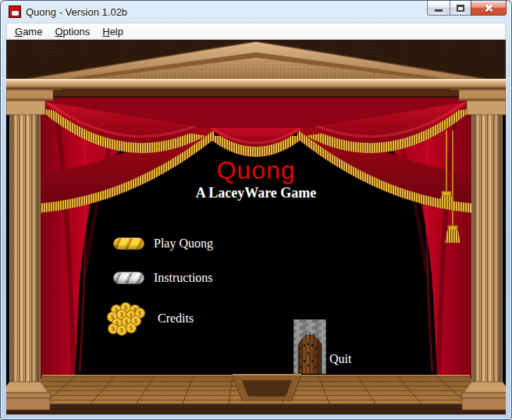 The width and height of the screenshot is (512, 420). What do you see at coordinates (176, 319) in the screenshot?
I see `credits-label: Credits` at bounding box center [176, 319].